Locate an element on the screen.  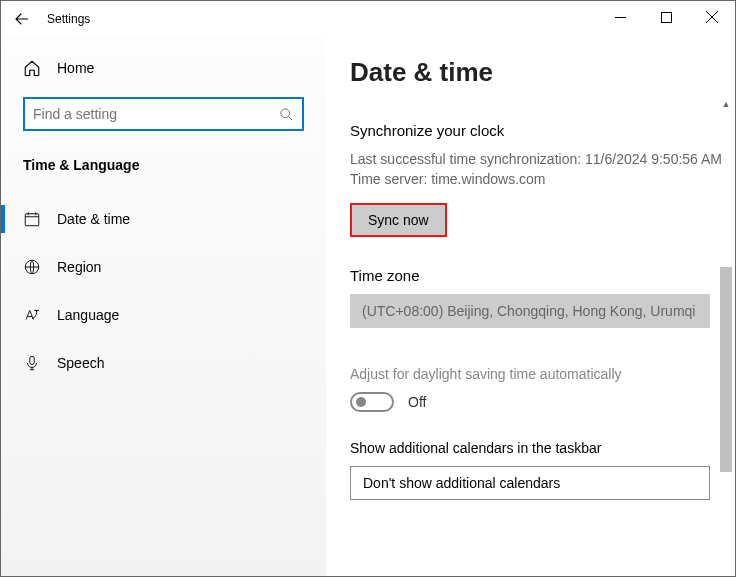
window-controls is located at coordinates (666, 17).